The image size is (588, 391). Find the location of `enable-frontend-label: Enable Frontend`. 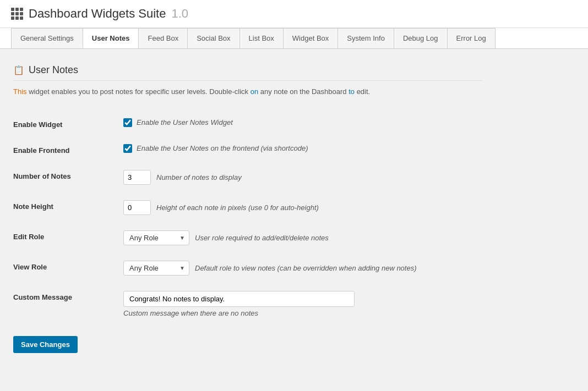

enable-frontend-label: Enable Frontend is located at coordinates (68, 150).